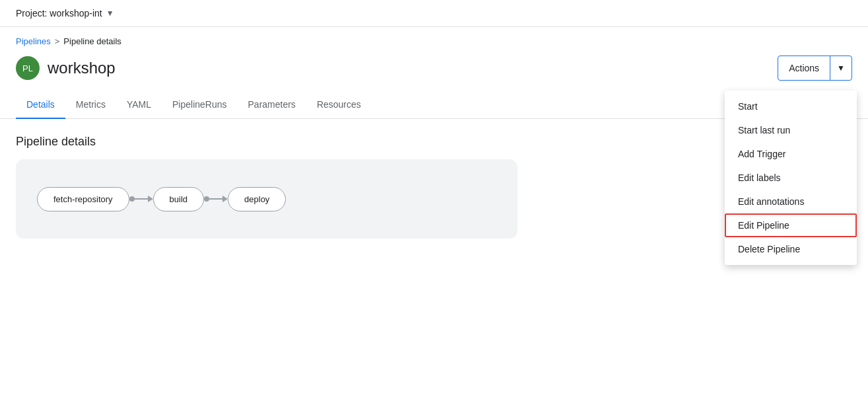 The width and height of the screenshot is (868, 417). Describe the element at coordinates (791, 172) in the screenshot. I see `actions-dropdown-menu: StartStart last runAdd TriggerEdit label…` at that location.